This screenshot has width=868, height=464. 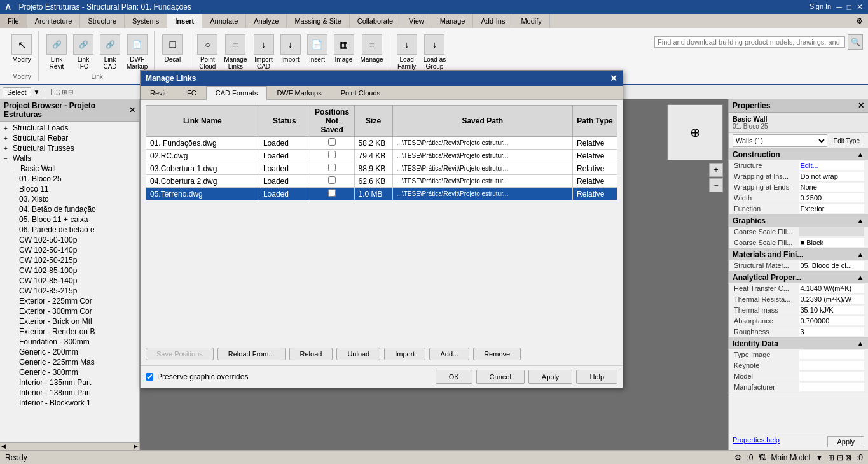 I want to click on tab-modify: Modify, so click(x=532, y=21).